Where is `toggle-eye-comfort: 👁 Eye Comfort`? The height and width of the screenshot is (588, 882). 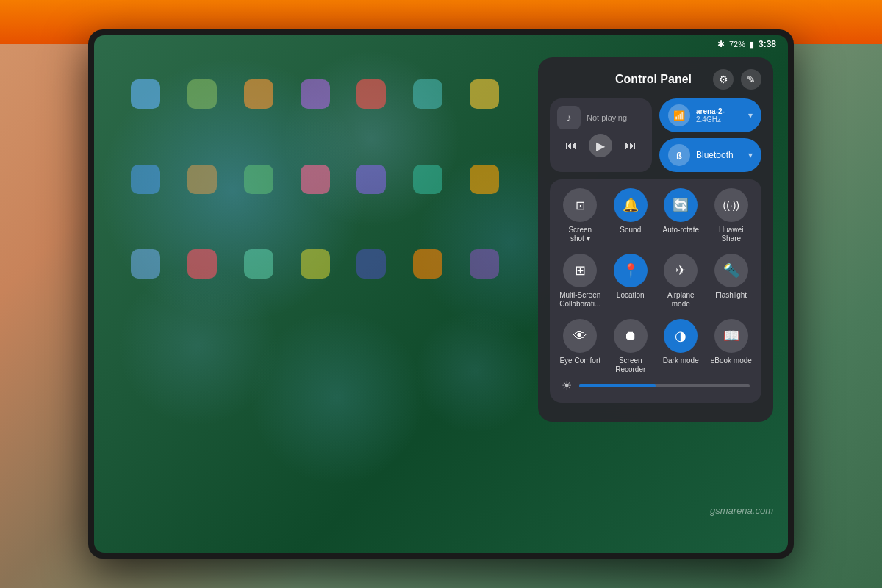
toggle-eye-comfort: 👁 Eye Comfort is located at coordinates (581, 347).